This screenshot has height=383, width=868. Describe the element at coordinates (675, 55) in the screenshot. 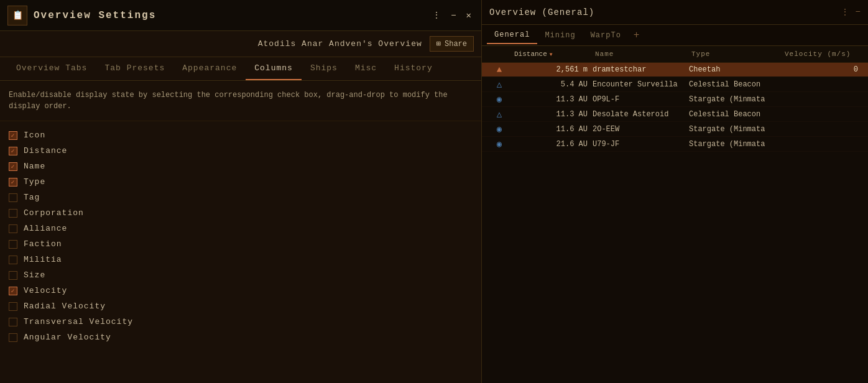

I see `overview-column-headers: Distance ▼ Name Type Velocity (m/s)` at that location.